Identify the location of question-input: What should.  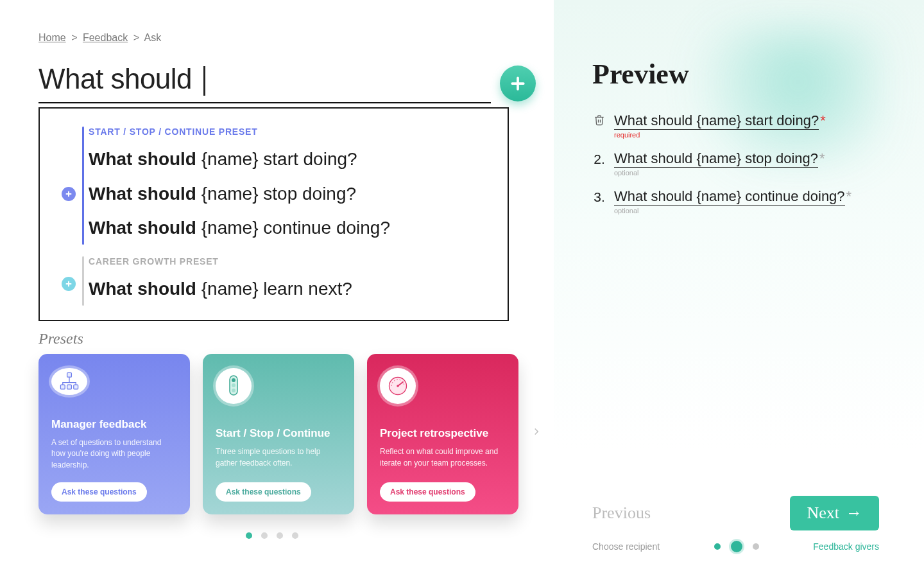
(122, 78).